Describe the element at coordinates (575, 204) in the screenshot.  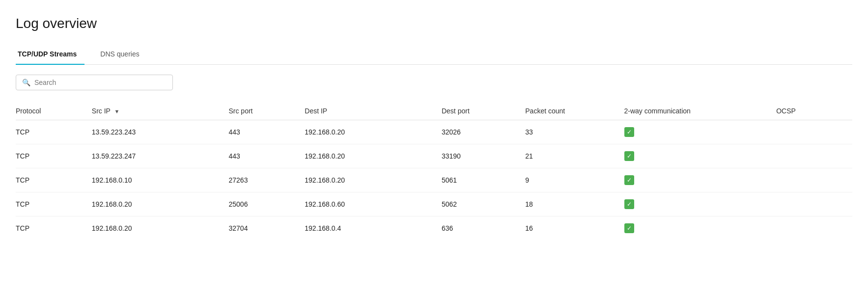
I see `cell-5: 18` at that location.